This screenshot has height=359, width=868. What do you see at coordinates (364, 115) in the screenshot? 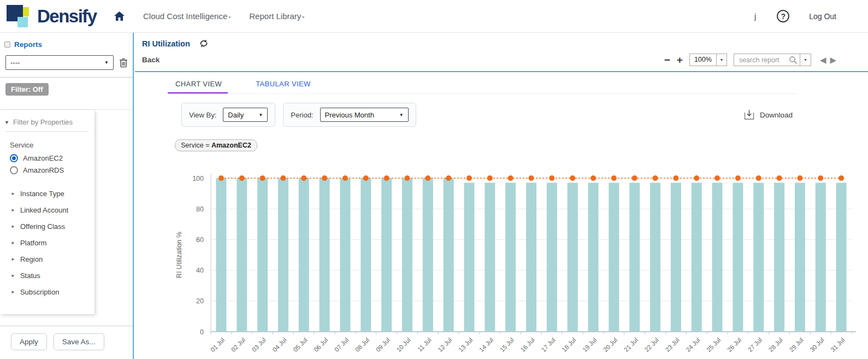
I see `period-select: Previous Month ▼` at bounding box center [364, 115].